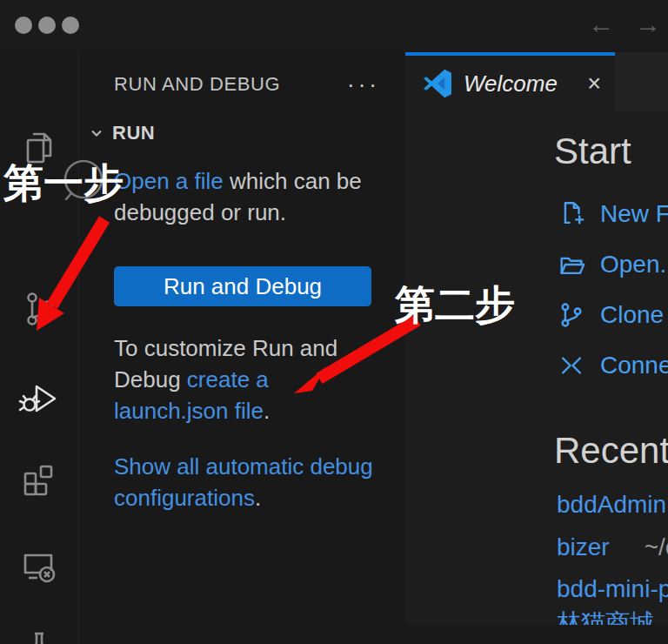  What do you see at coordinates (634, 214) in the screenshot?
I see `start-item-label: New File...` at bounding box center [634, 214].